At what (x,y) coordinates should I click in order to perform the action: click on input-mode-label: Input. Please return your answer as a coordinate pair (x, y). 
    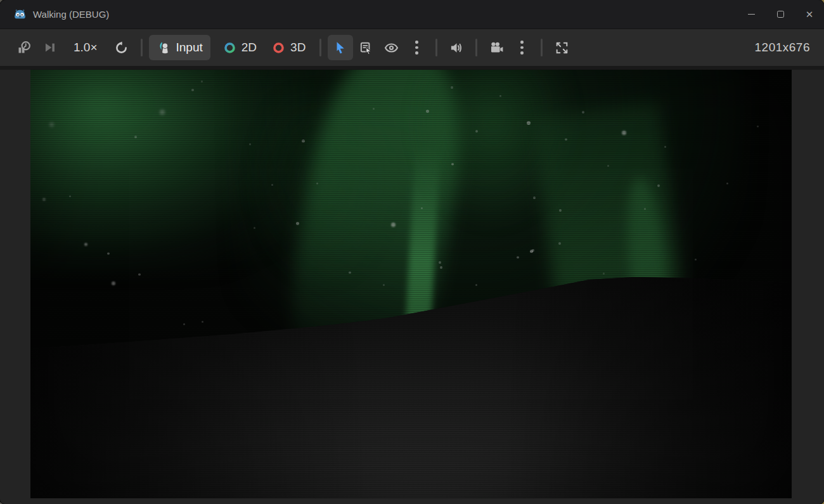
    Looking at the image, I should click on (190, 48).